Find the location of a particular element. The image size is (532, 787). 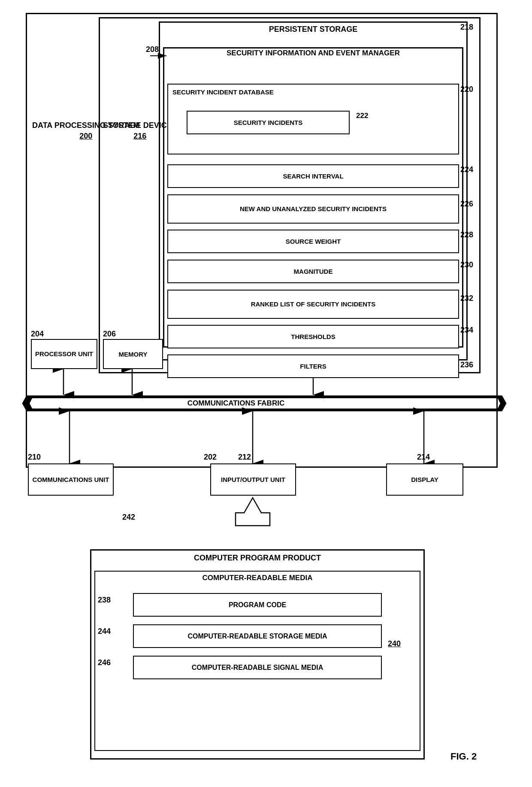

sid-label: SECURITY INCIDENT DATABASE is located at coordinates (223, 92).